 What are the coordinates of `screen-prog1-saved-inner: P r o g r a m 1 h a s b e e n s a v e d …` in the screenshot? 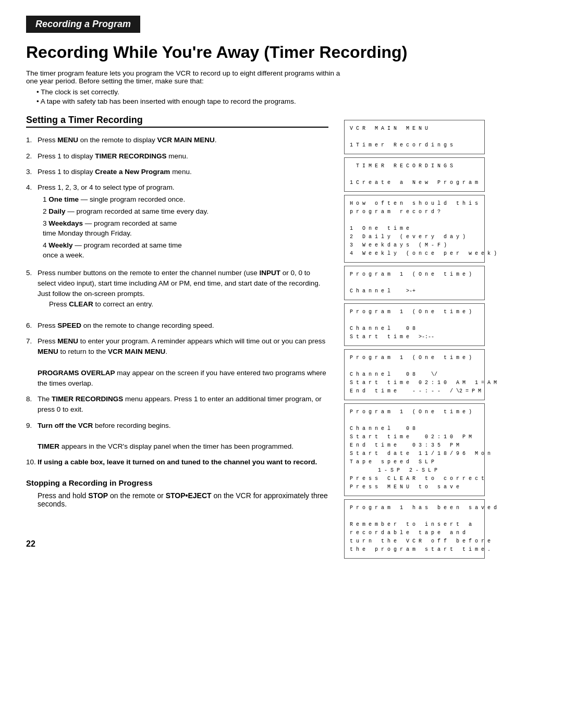 It's located at (414, 529).